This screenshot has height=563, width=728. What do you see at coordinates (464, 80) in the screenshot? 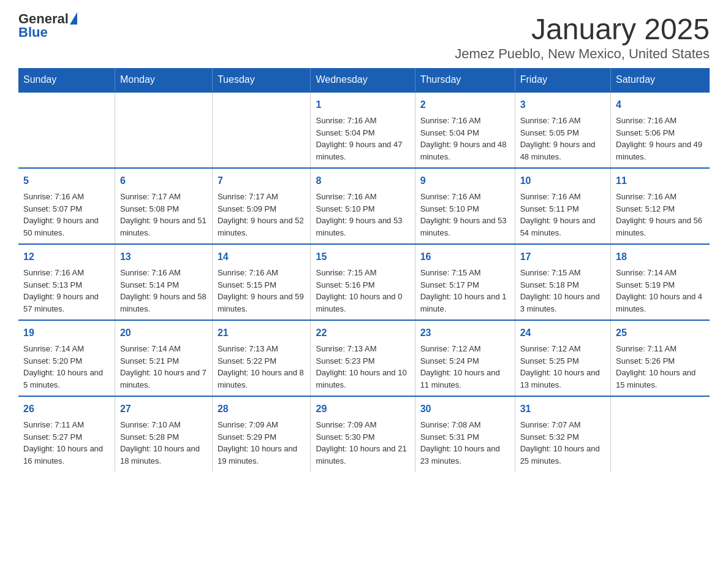
I see `day-of-week-header: Thursday` at bounding box center [464, 80].